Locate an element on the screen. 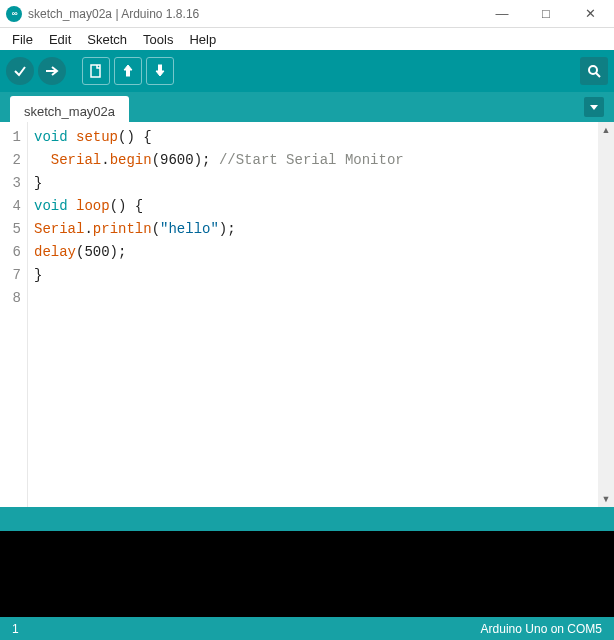 This screenshot has height=640, width=614. line-number: 1 is located at coordinates (14, 138).